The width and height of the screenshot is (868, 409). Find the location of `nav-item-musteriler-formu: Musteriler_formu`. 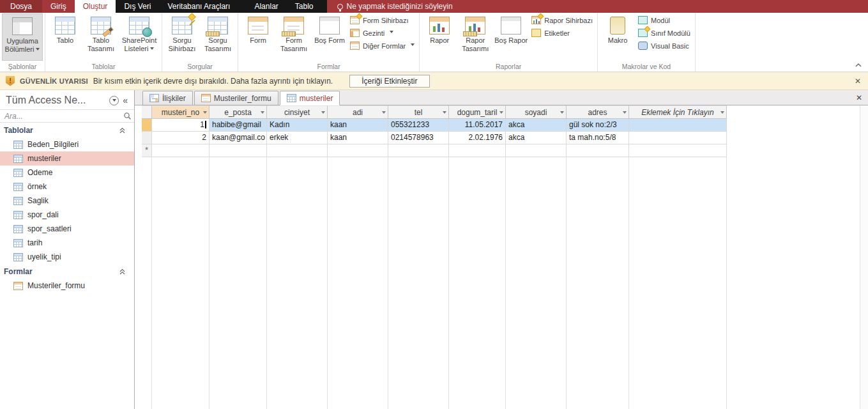

nav-item-musteriler-formu: Musteriler_formu is located at coordinates (67, 286).